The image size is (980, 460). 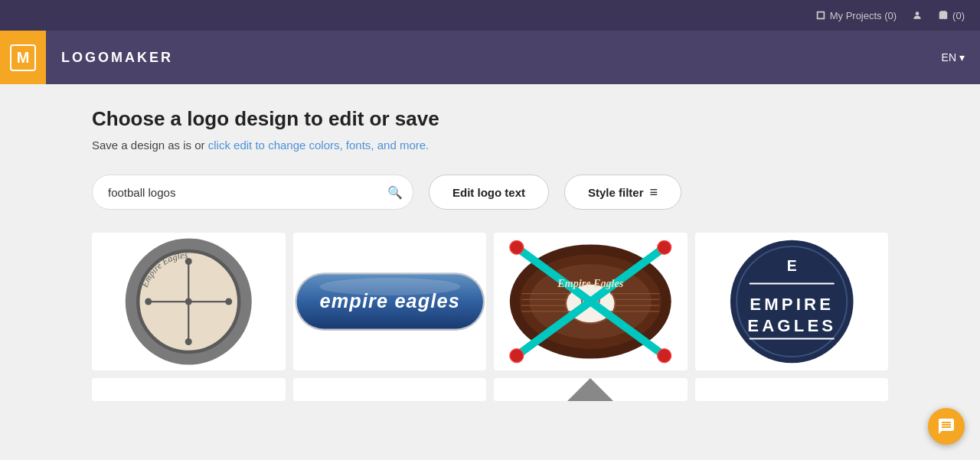 I want to click on header-right: EN ▾, so click(x=953, y=57).